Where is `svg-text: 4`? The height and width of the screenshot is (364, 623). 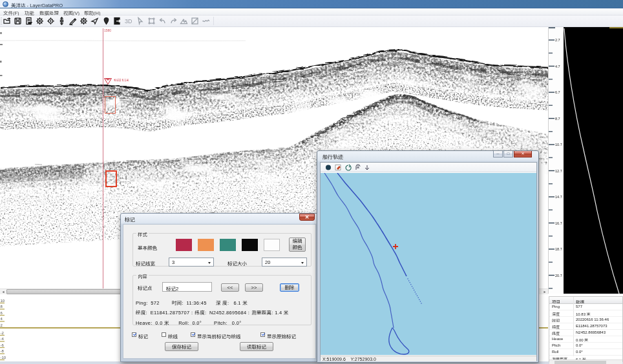
svg-text: 4 is located at coordinates (2, 319).